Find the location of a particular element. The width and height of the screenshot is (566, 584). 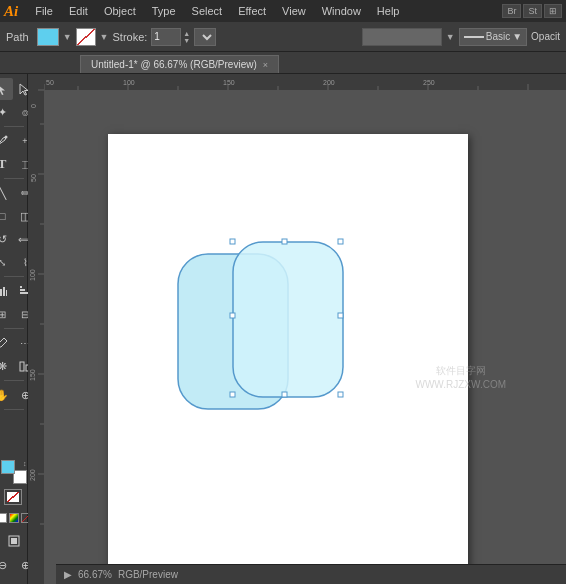

style-dropdown-arrow: ▼ is located at coordinates (517, 36).